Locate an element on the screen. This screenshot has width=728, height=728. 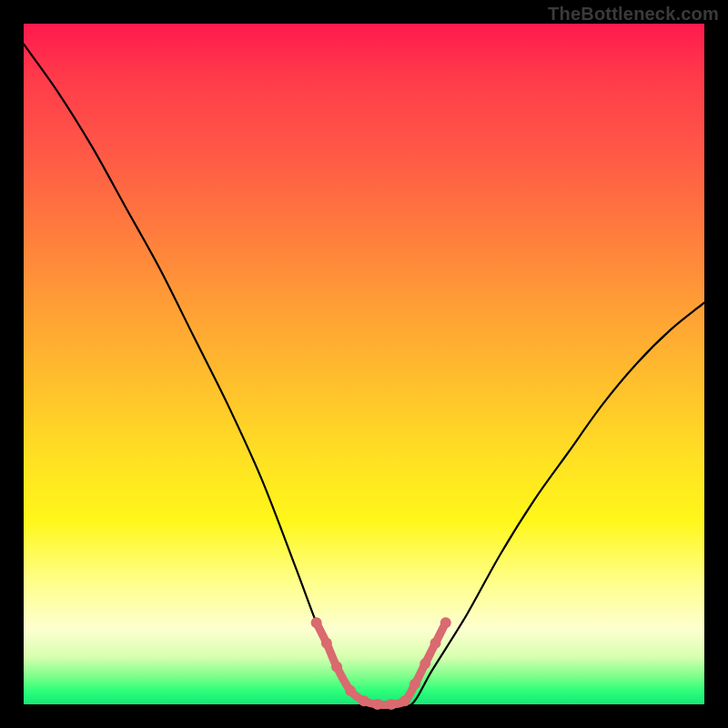
watermark-text: TheBottleneck.com is located at coordinates (633, 15).